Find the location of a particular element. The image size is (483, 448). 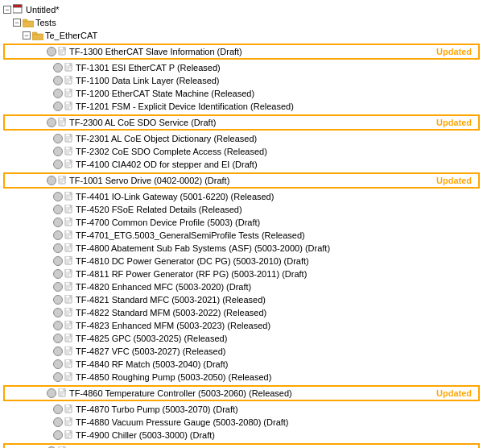

highlight-group-group2: TF-2300 AL CoE SDO Service (Draft)Update… is located at coordinates (242, 122).